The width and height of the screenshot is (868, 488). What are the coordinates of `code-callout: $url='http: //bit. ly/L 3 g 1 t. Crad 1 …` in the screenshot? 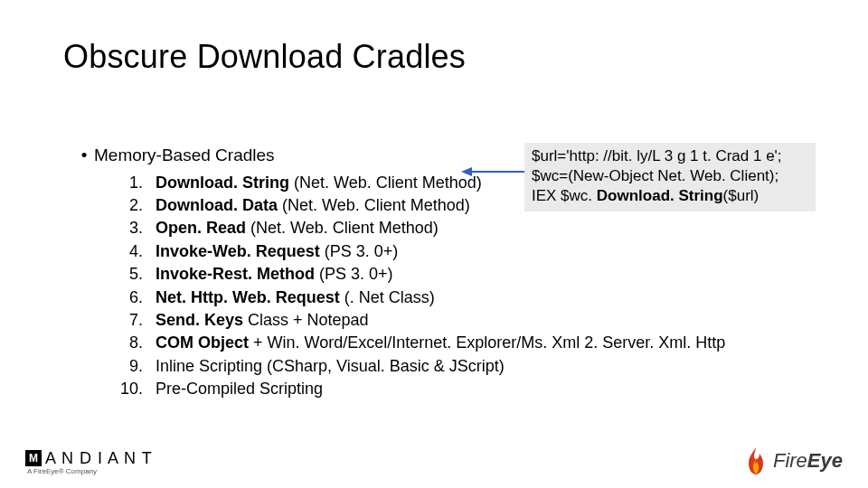 It's located at (670, 177).